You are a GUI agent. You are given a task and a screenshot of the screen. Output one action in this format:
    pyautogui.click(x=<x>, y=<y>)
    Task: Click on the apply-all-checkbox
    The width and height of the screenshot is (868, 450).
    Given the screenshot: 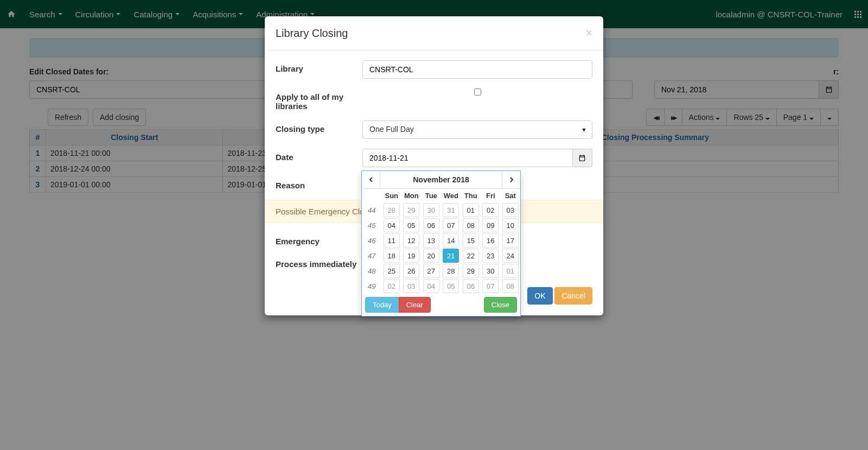 What is the action you would take?
    pyautogui.click(x=477, y=92)
    